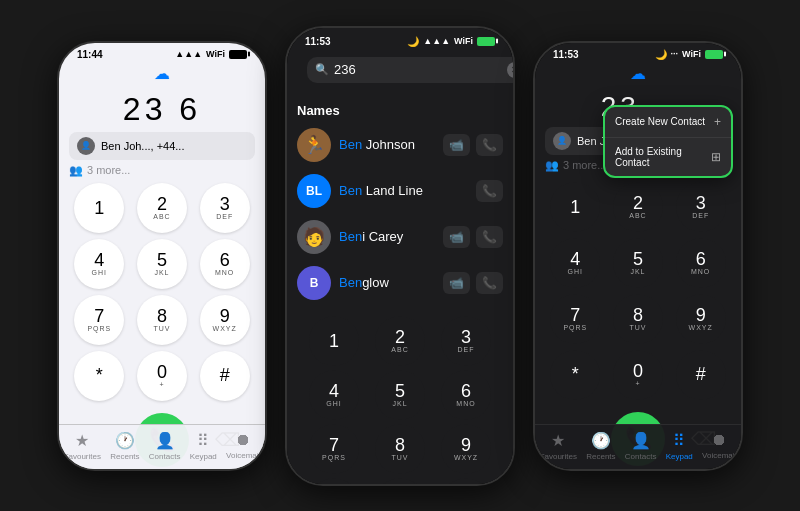 The width and height of the screenshot is (800, 511). I want to click on tab-contacts-1: 👤 Contacts, so click(165, 446).